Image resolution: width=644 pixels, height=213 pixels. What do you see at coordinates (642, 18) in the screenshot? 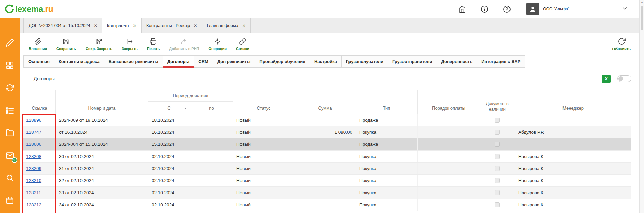
I see `scrollbar-thumb` at bounding box center [642, 18].